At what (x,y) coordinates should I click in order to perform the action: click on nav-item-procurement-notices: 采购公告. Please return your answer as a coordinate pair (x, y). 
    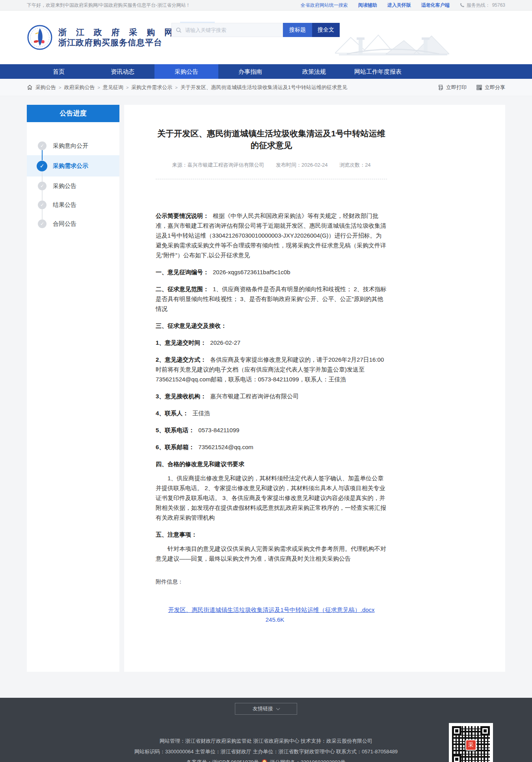
    Looking at the image, I should click on (186, 72).